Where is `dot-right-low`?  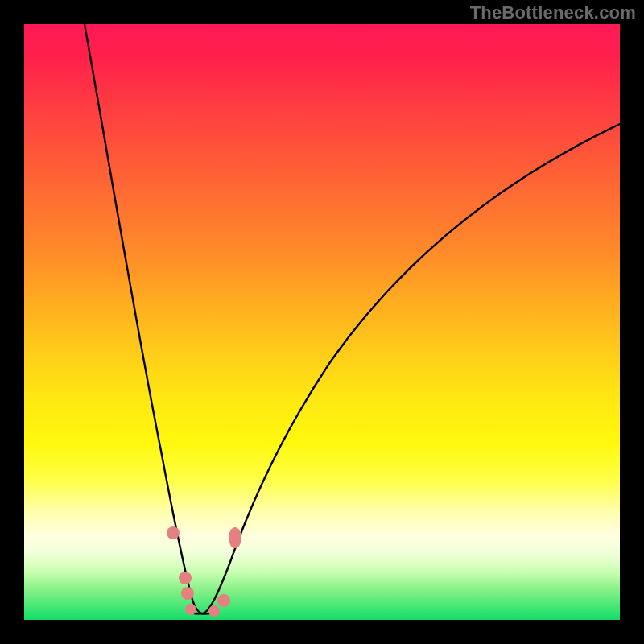
dot-right-low is located at coordinates (224, 601).